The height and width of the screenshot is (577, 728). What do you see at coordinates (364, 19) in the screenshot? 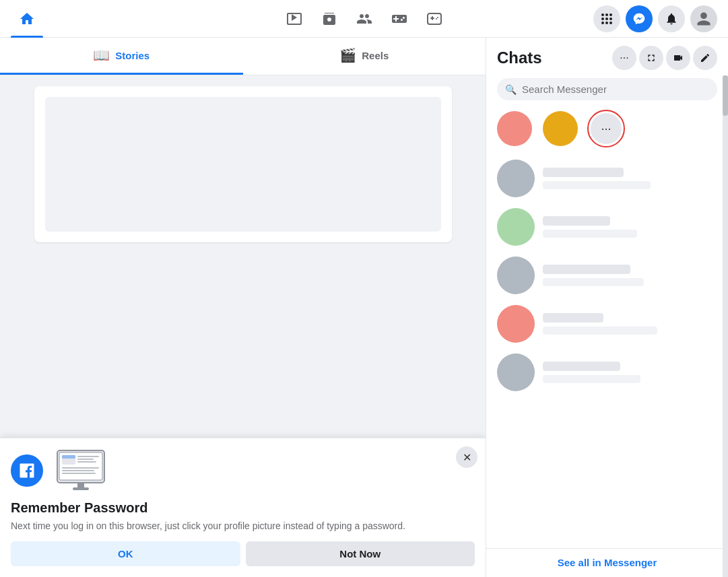
I see `groups-nav-button` at bounding box center [364, 19].